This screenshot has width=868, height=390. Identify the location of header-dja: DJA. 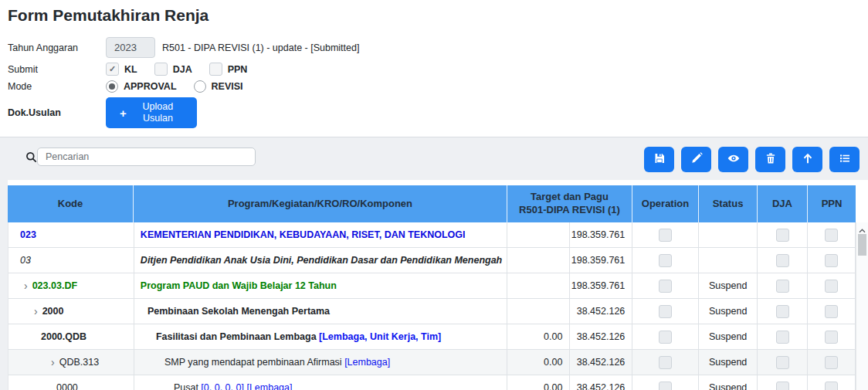
(783, 204).